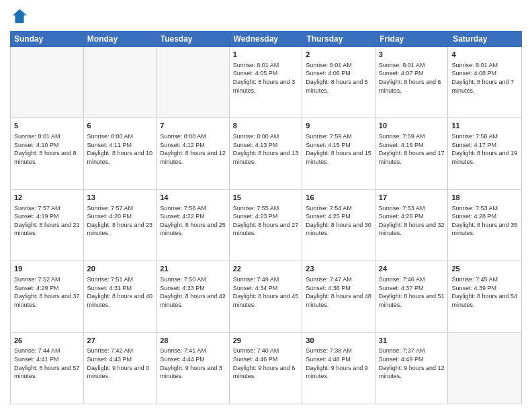  Describe the element at coordinates (47, 126) in the screenshot. I see `day-number: 5` at that location.